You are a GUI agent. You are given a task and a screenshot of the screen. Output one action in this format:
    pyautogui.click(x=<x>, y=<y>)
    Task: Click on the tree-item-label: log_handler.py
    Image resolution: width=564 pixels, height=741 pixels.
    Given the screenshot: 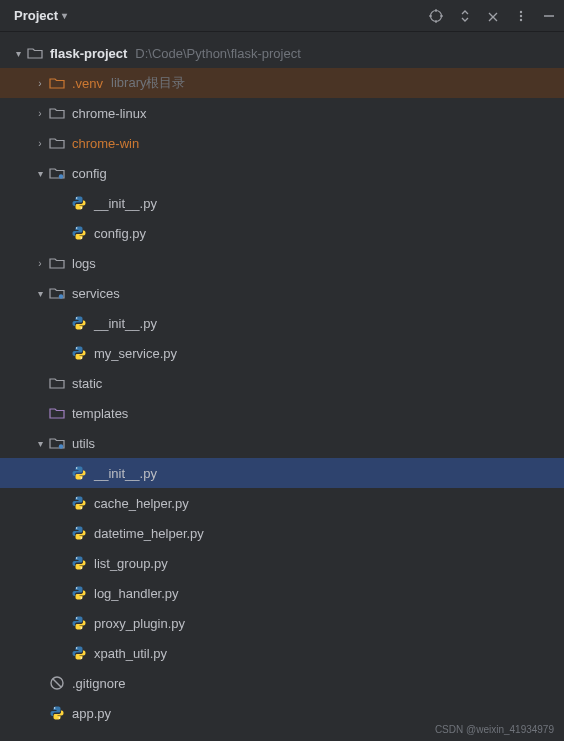 What is the action you would take?
    pyautogui.click(x=136, y=594)
    